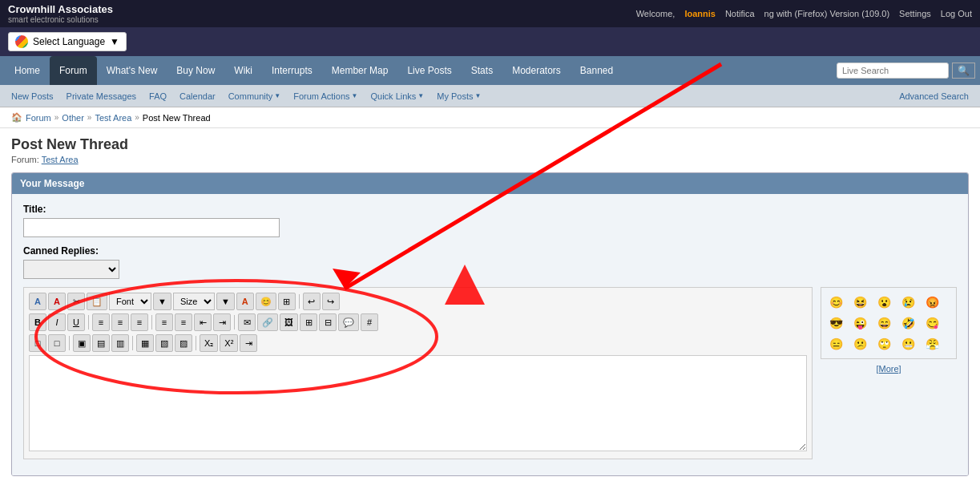  I want to click on nav-moderators: Moderators, so click(537, 71).